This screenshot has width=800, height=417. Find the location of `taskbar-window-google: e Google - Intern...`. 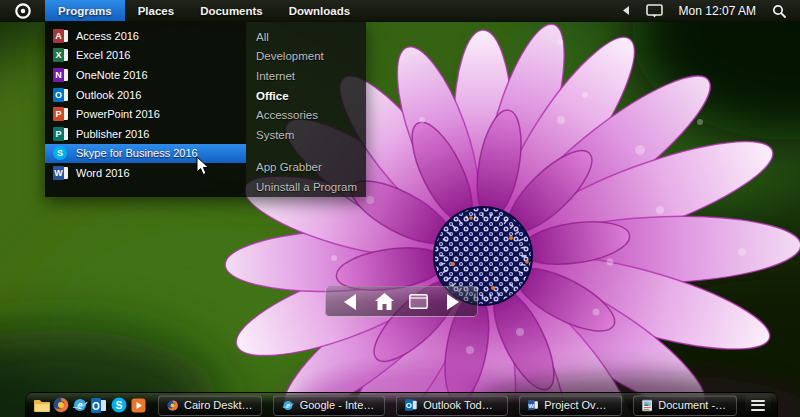

taskbar-window-google: e Google - Intern... is located at coordinates (329, 406).